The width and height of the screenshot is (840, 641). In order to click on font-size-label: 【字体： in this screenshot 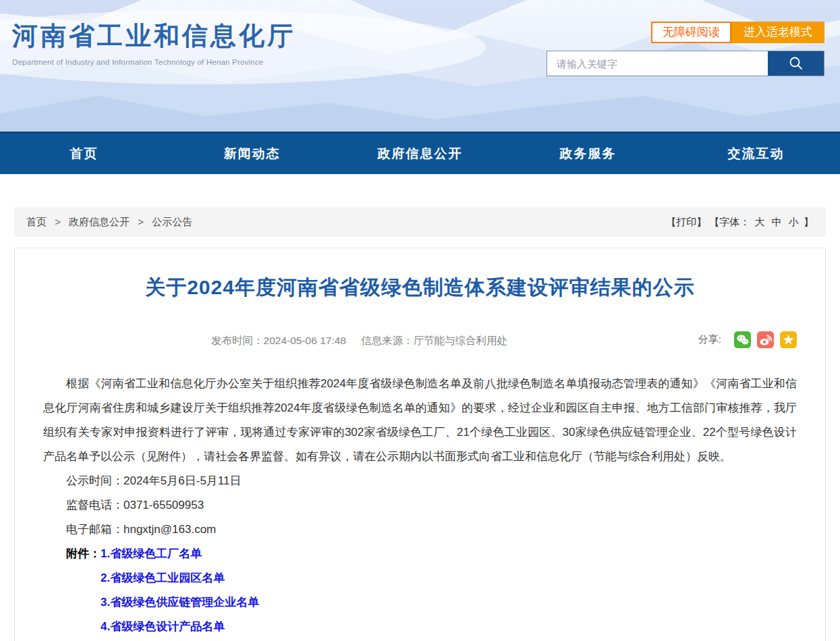, I will do `click(729, 221)`.